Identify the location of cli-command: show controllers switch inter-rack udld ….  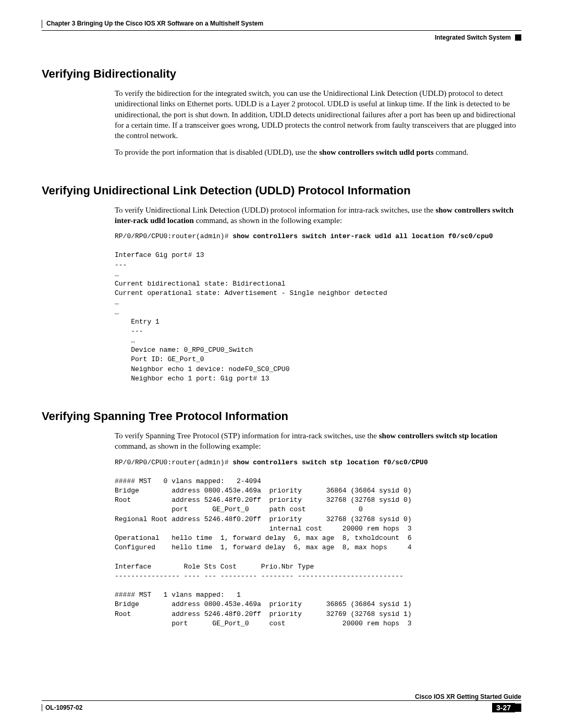
(363, 237).